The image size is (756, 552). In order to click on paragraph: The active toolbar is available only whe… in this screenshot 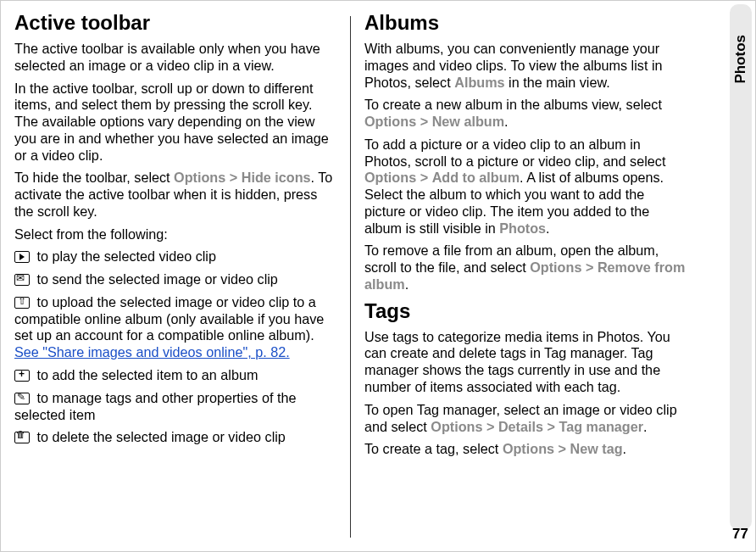, I will do `click(175, 58)`.